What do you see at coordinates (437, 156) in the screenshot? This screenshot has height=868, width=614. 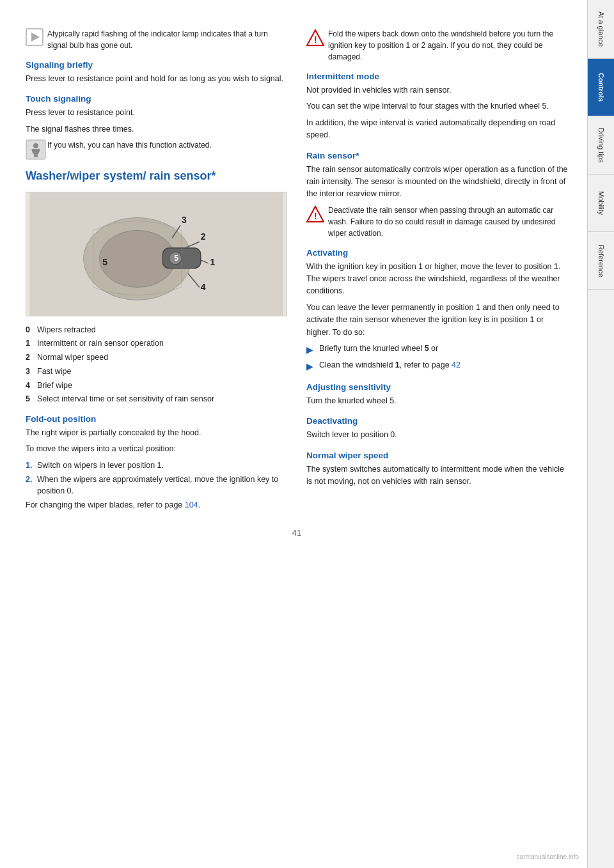 I see `rain-sensor-heading: Rain sensor*` at bounding box center [437, 156].